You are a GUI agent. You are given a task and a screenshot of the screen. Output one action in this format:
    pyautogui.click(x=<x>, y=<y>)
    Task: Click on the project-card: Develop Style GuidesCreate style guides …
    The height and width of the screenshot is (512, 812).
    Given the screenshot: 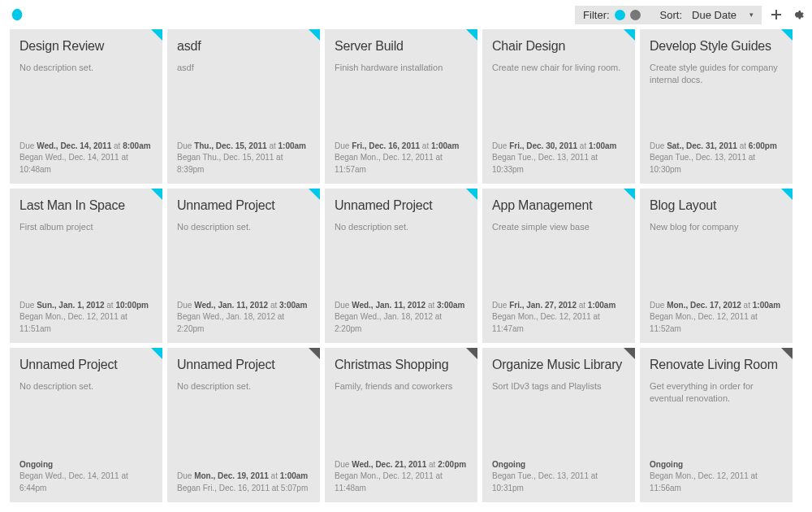 What is the action you would take?
    pyautogui.click(x=716, y=106)
    